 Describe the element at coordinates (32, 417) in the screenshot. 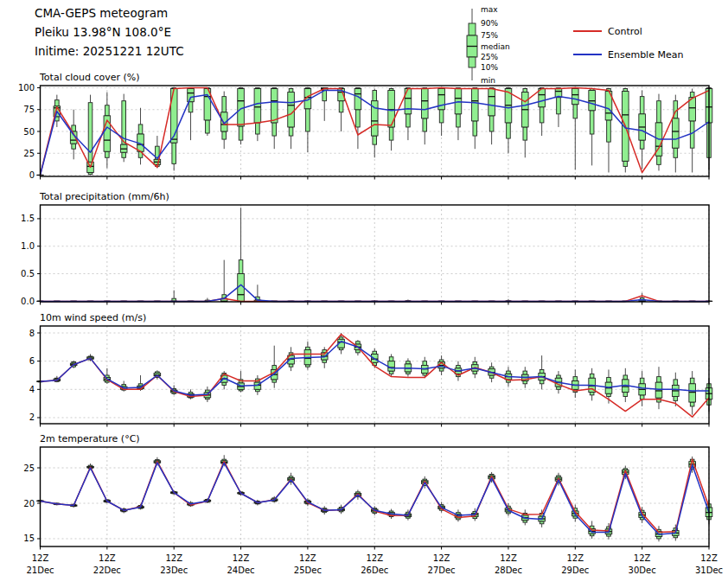

I see `ytick-label: 2` at that location.